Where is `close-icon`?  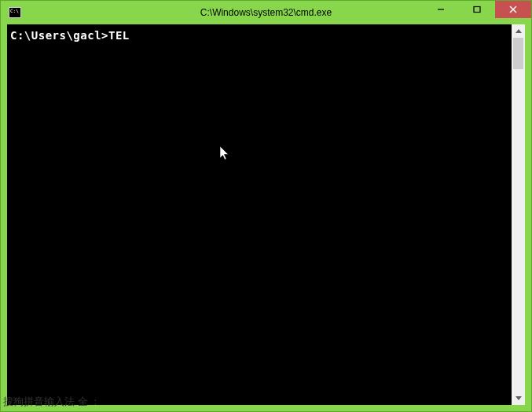 close-icon is located at coordinates (513, 9).